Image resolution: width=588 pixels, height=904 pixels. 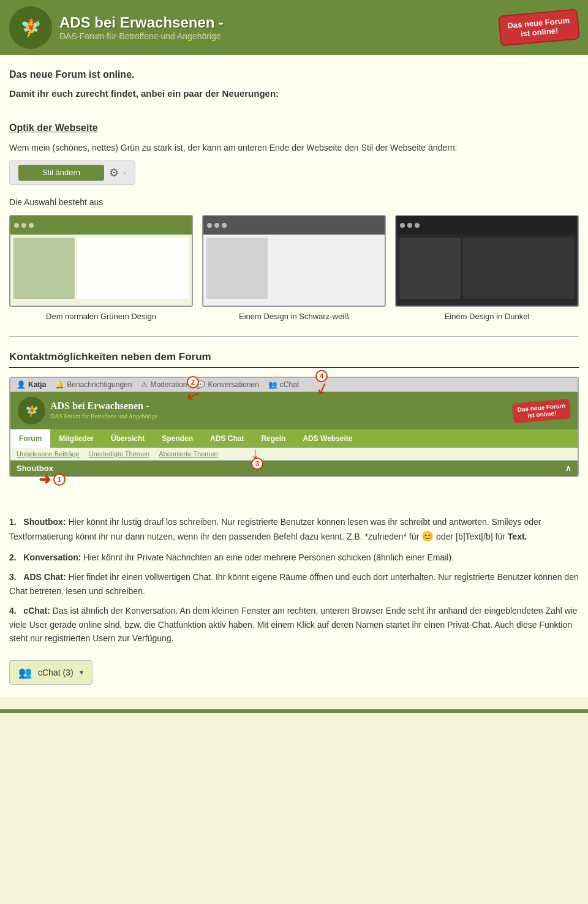 What do you see at coordinates (294, 202) in the screenshot?
I see `auswahl-text: Die Auswahl besteht aus` at bounding box center [294, 202].